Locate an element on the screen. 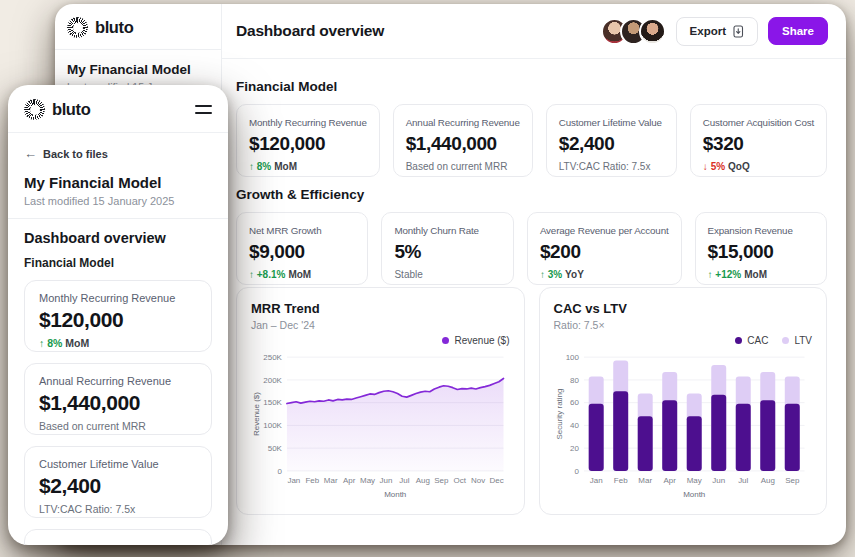 The width and height of the screenshot is (855, 557). metric-label: Annual Recurring Revenue is located at coordinates (463, 122).